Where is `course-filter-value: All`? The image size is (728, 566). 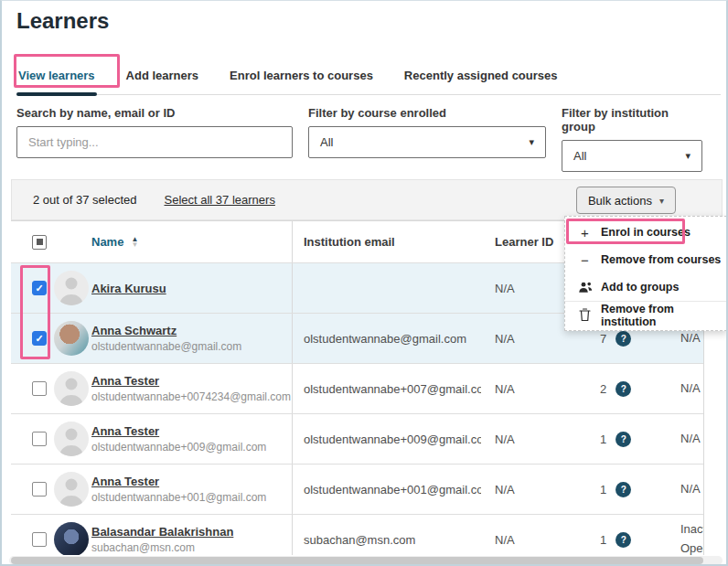
course-filter-value: All is located at coordinates (327, 143).